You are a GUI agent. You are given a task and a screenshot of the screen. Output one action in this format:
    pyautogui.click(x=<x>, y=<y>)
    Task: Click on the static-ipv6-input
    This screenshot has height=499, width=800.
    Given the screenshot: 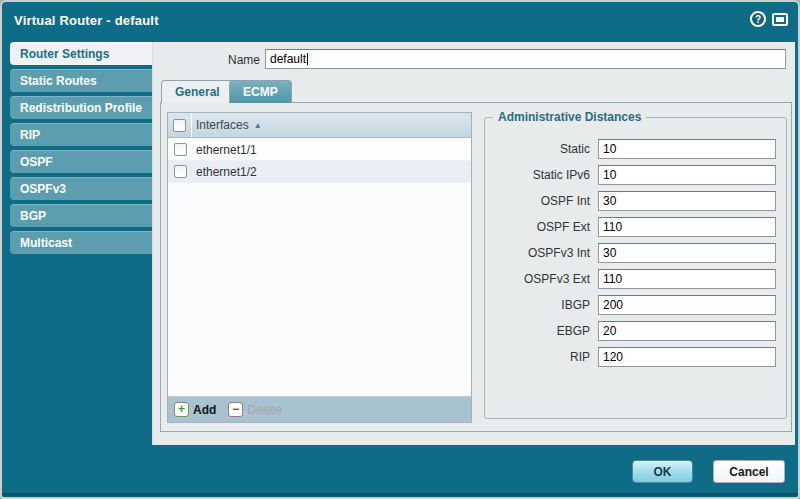 What is the action you would take?
    pyautogui.click(x=687, y=175)
    